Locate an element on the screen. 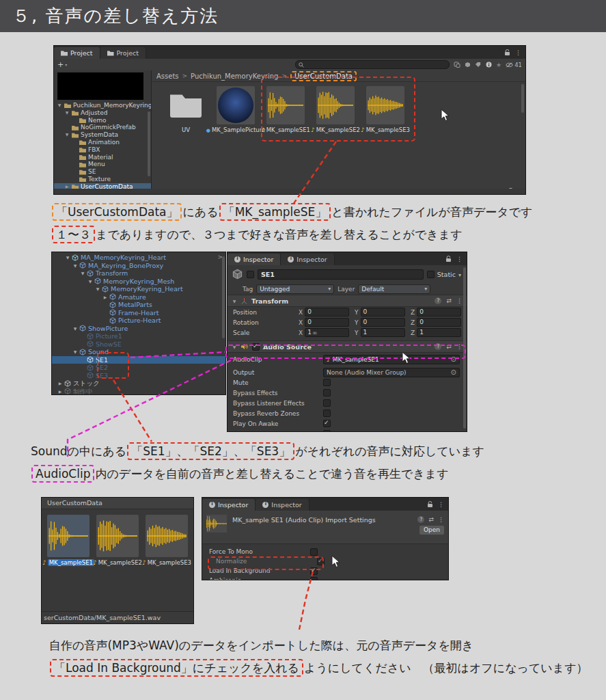 The height and width of the screenshot is (700, 606). breadcrumb-current: UserCustomData is located at coordinates (324, 77).